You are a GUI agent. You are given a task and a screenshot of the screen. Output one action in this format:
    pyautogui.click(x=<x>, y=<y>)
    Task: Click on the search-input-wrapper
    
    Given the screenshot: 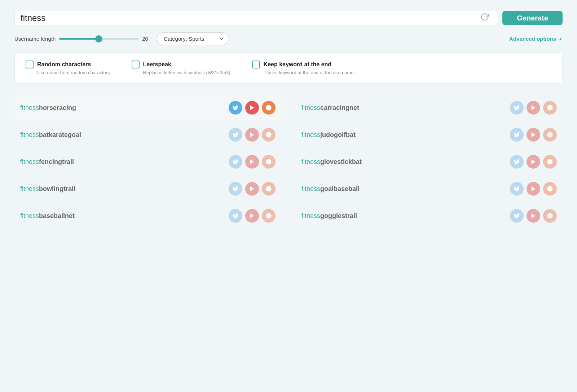 What is the action you would take?
    pyautogui.click(x=256, y=18)
    